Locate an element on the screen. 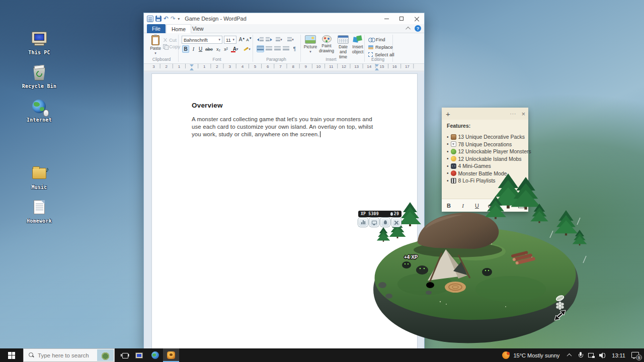 This screenshot has width=644, height=362. insert-object-button: Insert object is located at coordinates (358, 45).